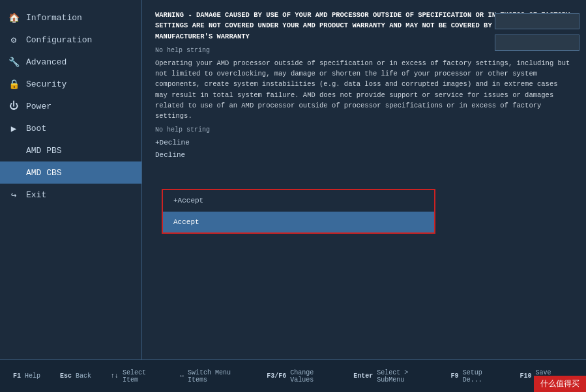  What do you see at coordinates (214, 376) in the screenshot?
I see `arrows-switch-menu: ↔ Switch Menu Items` at bounding box center [214, 376].